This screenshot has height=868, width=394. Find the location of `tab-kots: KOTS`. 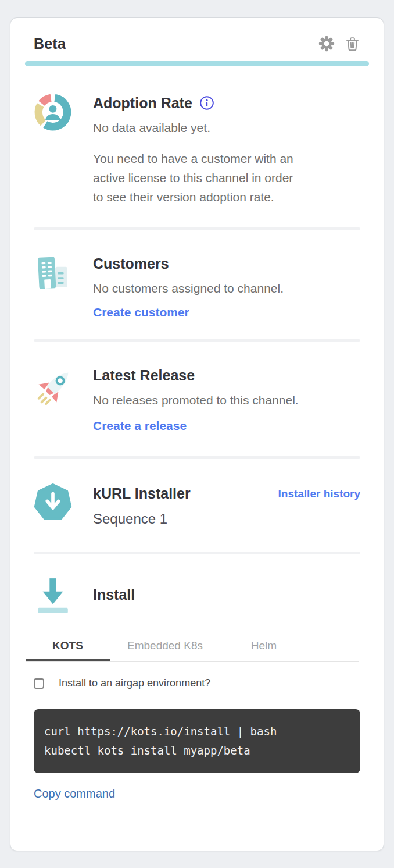

tab-kots: KOTS is located at coordinates (67, 649).